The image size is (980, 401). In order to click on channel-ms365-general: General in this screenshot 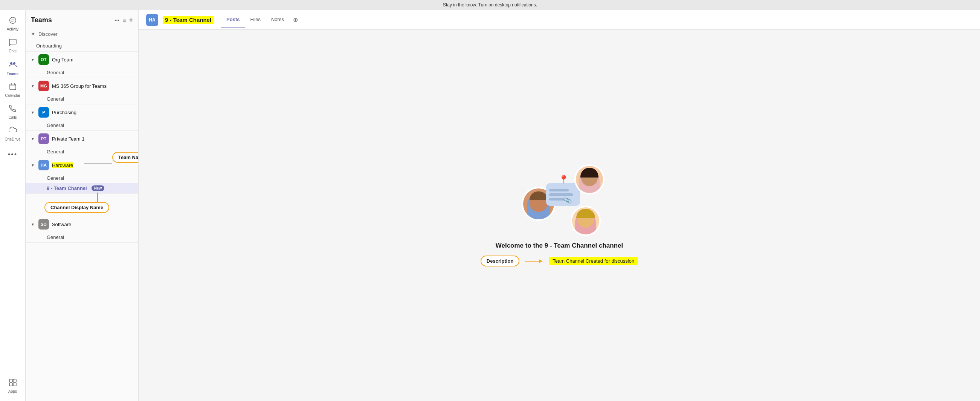, I will do `click(82, 99)`.